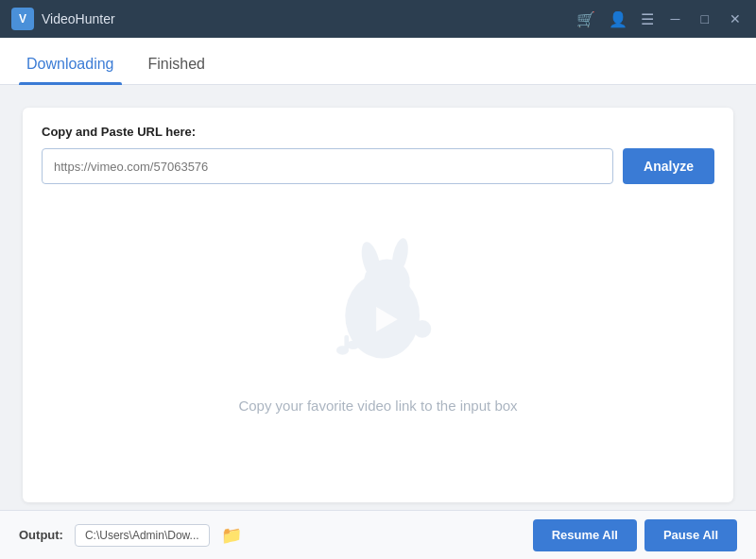  Describe the element at coordinates (378, 132) in the screenshot. I see `url-label: Copy and Paste URL here:` at that location.